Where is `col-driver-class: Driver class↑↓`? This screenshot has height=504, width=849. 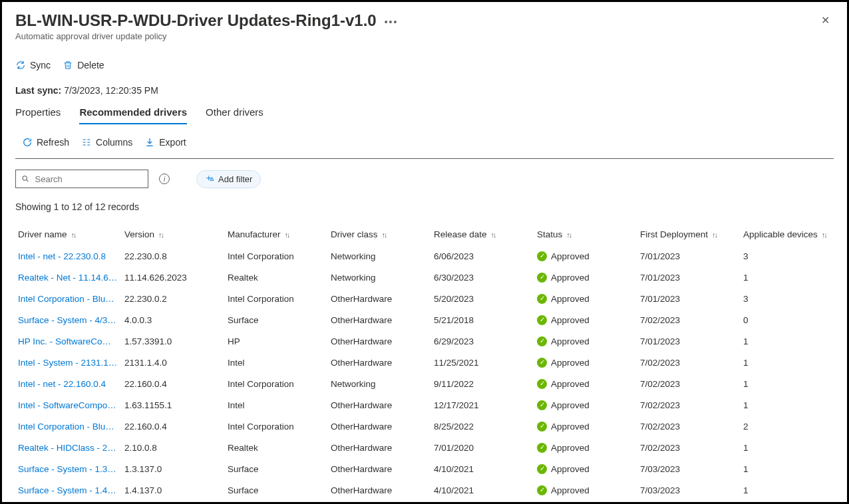 col-driver-class: Driver class↑↓ is located at coordinates (382, 234).